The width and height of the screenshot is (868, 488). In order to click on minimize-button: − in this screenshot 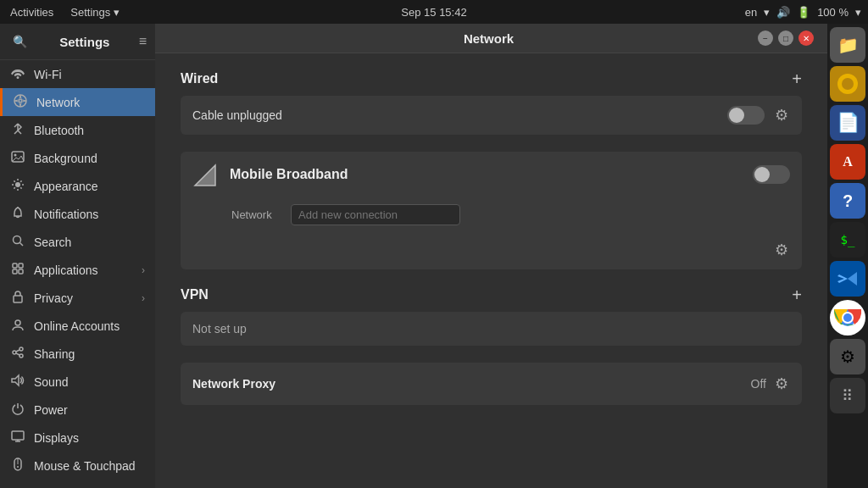, I will do `click(765, 38)`.